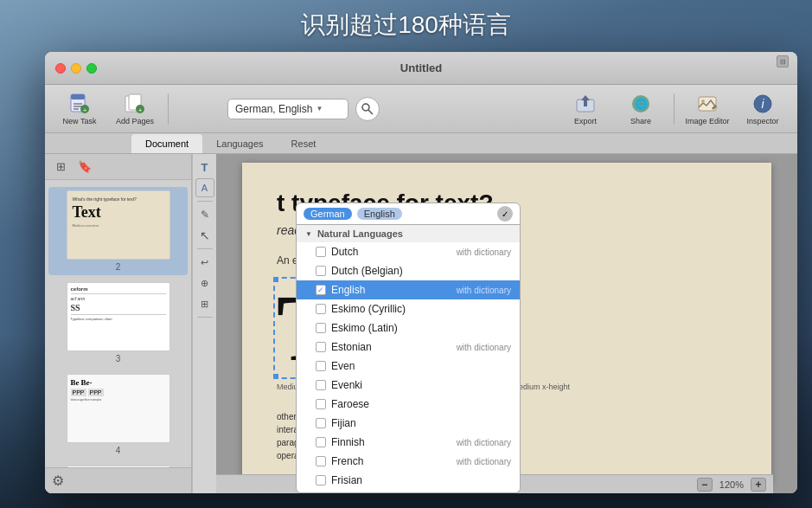  Describe the element at coordinates (408, 385) in the screenshot. I see `lang-item-evenki: Evenki` at that location.